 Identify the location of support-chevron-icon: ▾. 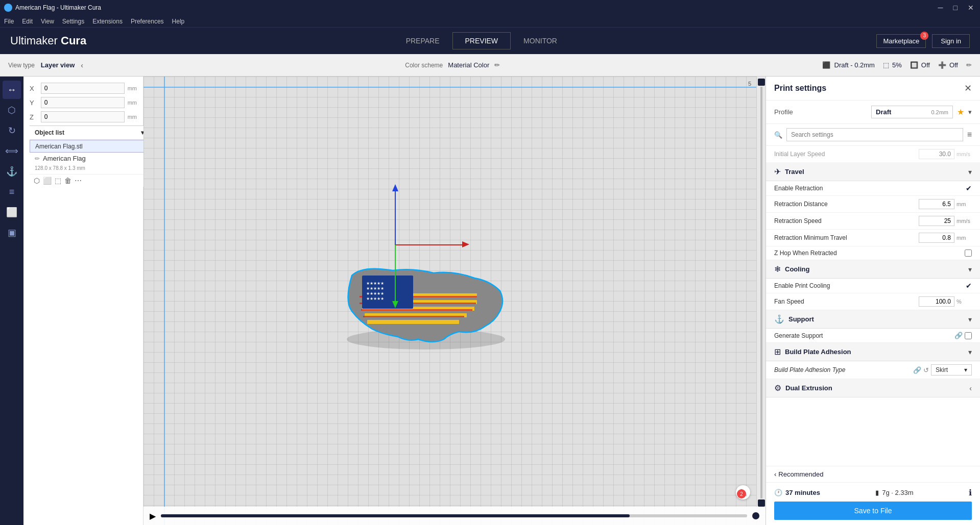
(970, 319).